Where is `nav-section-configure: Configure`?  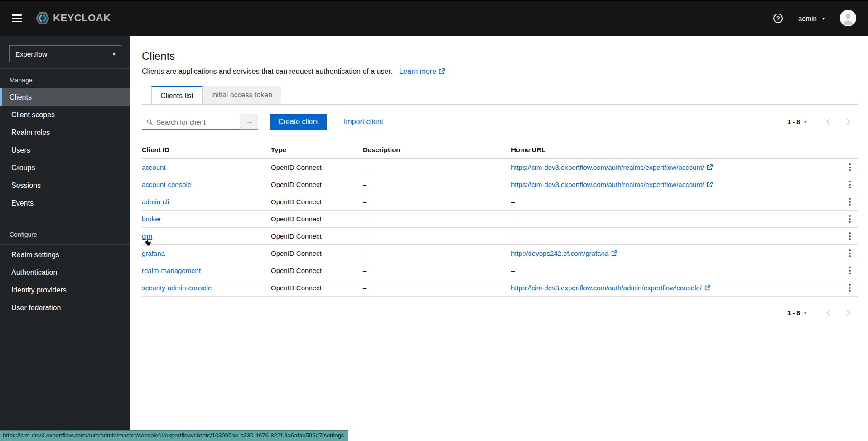 nav-section-configure: Configure is located at coordinates (65, 227).